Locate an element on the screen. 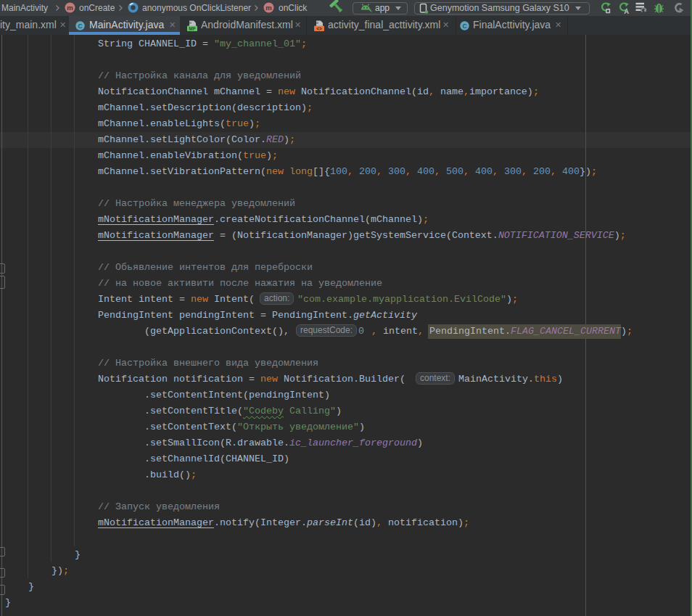  svg-text: MF is located at coordinates (191, 29).